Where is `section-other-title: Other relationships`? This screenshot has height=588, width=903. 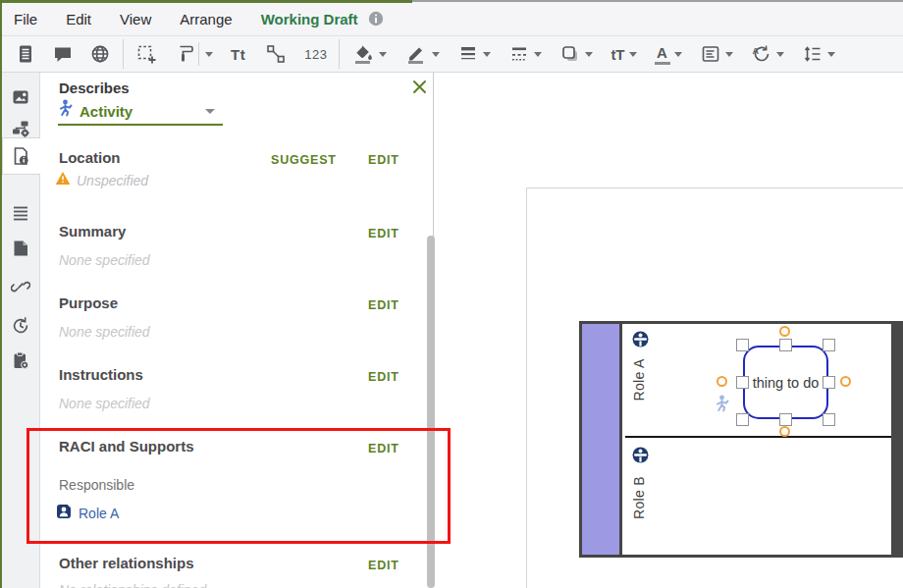
section-other-title: Other relationships is located at coordinates (127, 563).